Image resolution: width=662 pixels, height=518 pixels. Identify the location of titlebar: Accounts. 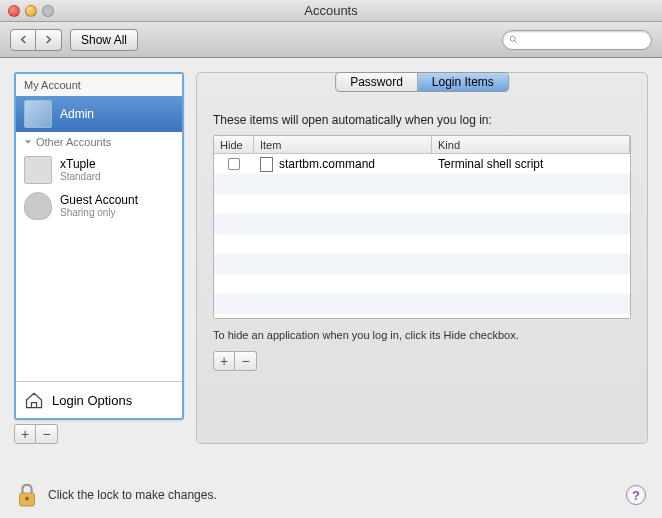
(331, 11).